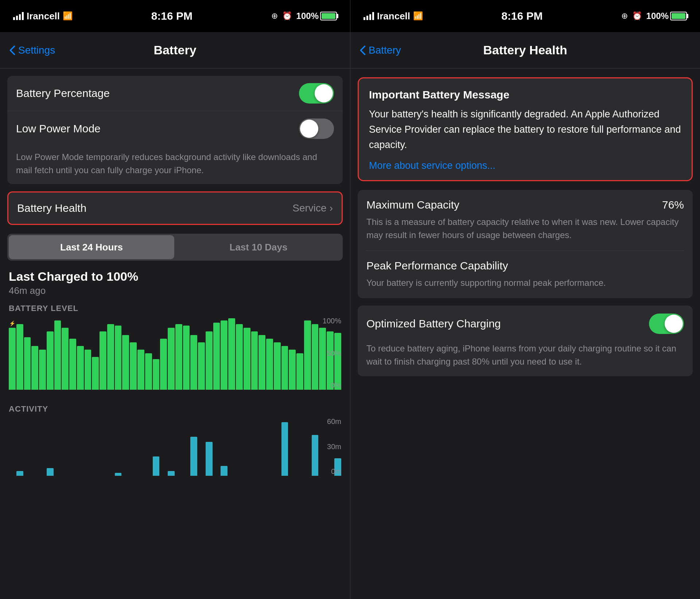  I want to click on wifi-icon-r: 📶, so click(418, 16).